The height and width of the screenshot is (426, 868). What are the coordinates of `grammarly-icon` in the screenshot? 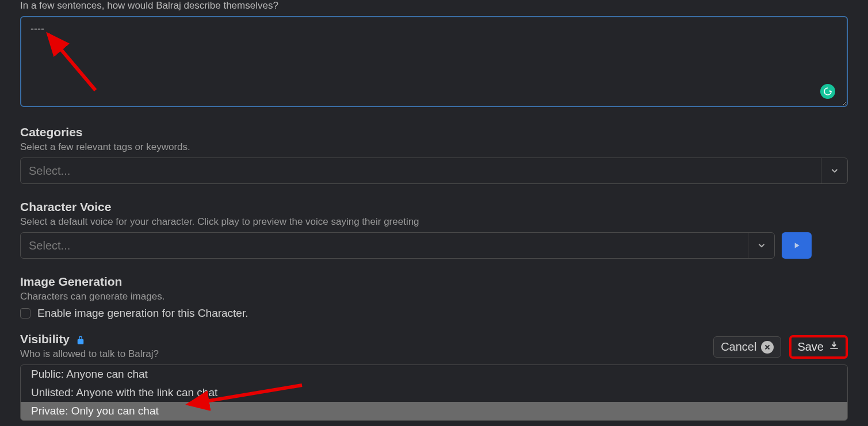 It's located at (828, 91).